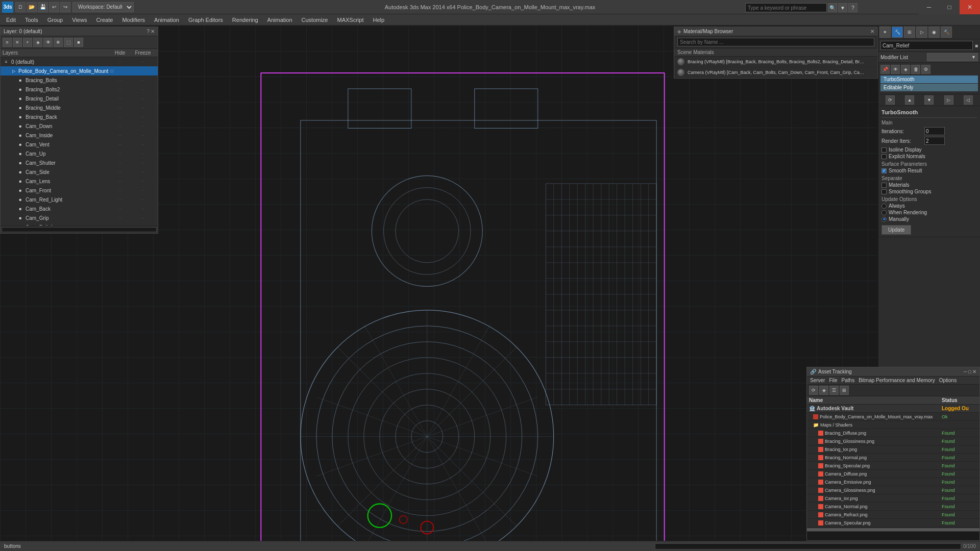 Image resolution: width=980 pixels, height=551 pixels. I want to click on asset-item-max-file: Police_Body_Camera_on_Molle_Mount_max_vr…, so click(893, 417).